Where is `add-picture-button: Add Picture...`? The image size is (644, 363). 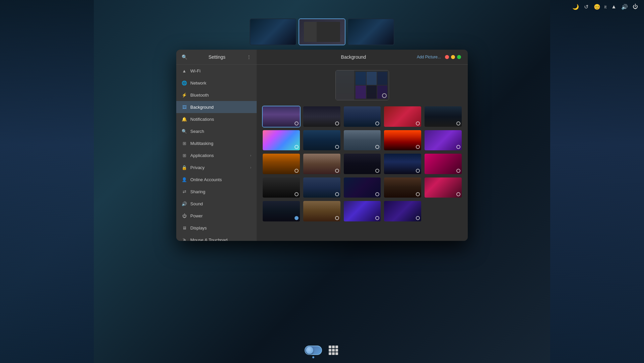
add-picture-button: Add Picture... is located at coordinates (429, 57).